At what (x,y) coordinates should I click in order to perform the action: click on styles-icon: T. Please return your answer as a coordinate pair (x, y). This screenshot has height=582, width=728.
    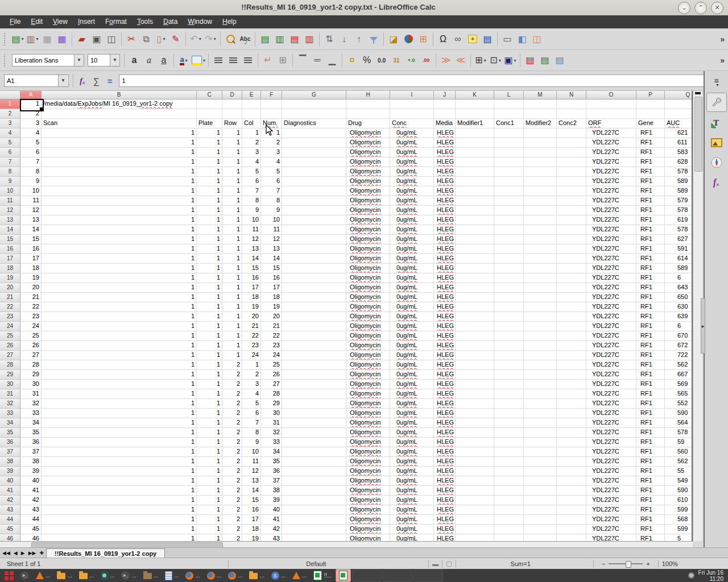
    Looking at the image, I should click on (717, 123).